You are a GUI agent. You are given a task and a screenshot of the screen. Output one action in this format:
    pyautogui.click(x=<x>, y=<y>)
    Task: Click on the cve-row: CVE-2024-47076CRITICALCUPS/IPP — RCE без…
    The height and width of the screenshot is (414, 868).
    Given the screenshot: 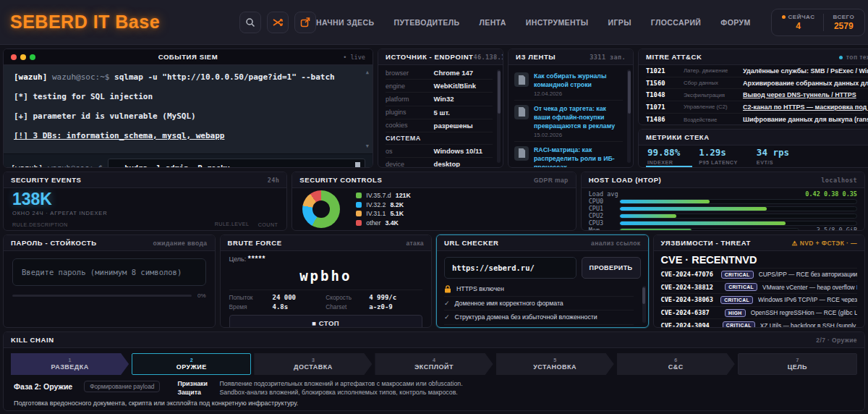 What is the action you would take?
    pyautogui.click(x=760, y=274)
    